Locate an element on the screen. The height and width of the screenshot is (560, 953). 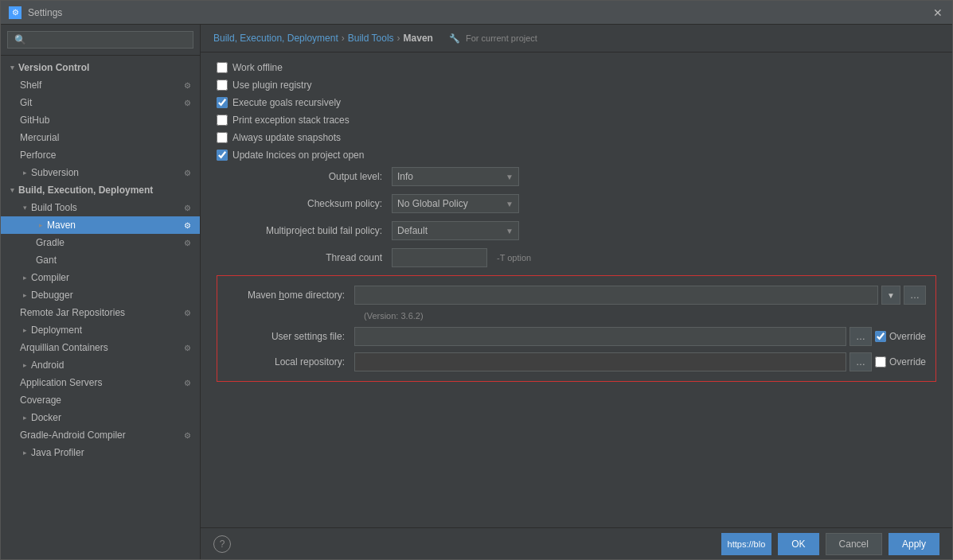
sidebar-item-coverage: Coverage is located at coordinates (100, 400).